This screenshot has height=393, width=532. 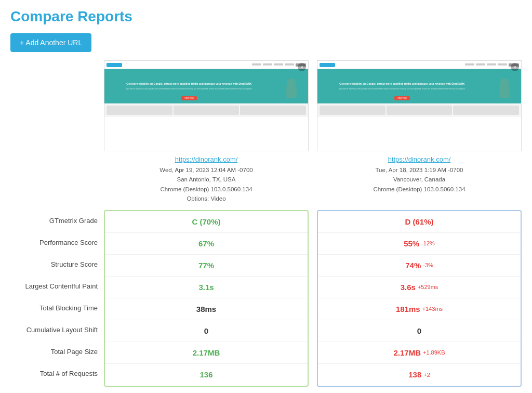 I want to click on label-requests: Total # of Requests, so click(x=57, y=374).